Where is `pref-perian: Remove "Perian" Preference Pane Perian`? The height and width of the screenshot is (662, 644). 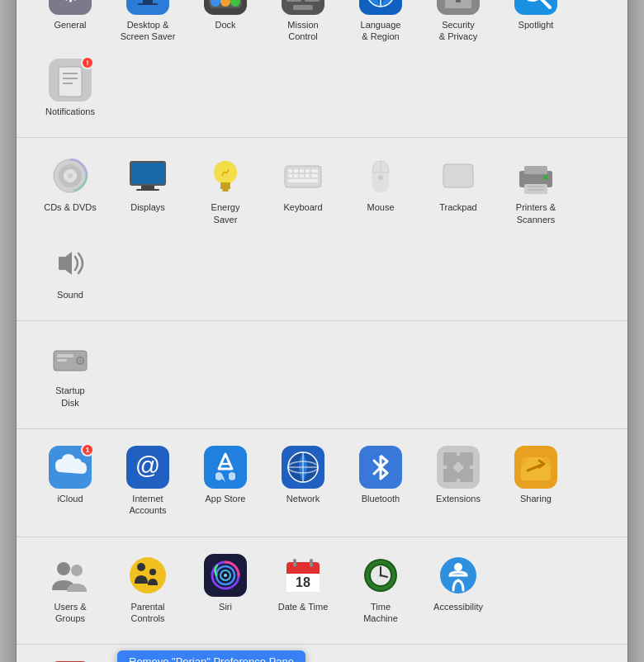
pref-perian: Remove "Perian" Preference Pane Perian is located at coordinates (148, 659).